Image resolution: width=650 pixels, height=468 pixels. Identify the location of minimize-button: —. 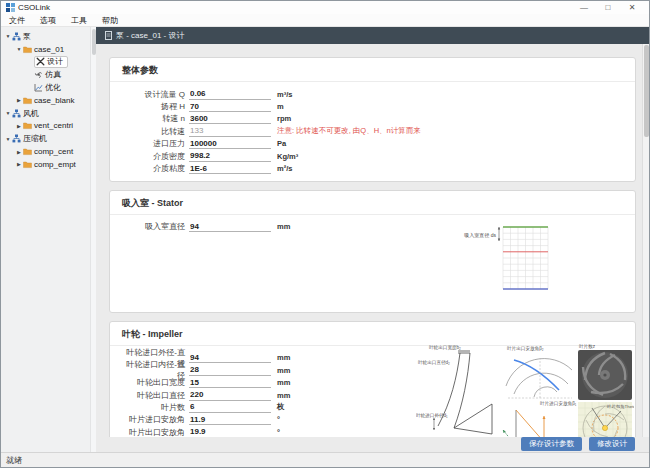
(584, 8).